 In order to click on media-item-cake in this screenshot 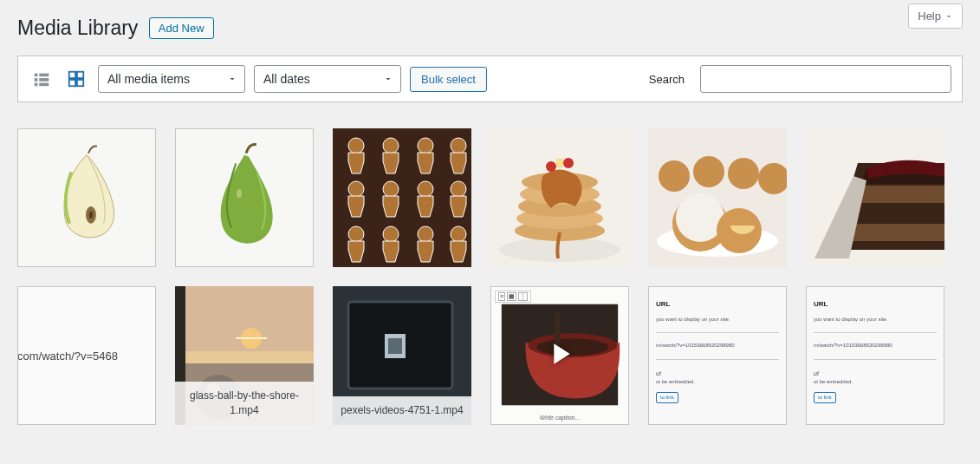, I will do `click(875, 198)`.